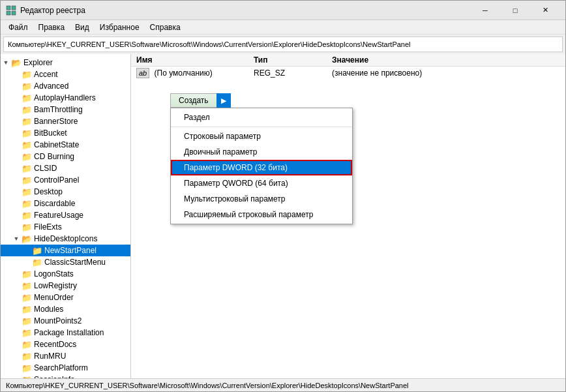 This screenshot has height=392, width=566. I want to click on tree-label: BamThrottling, so click(59, 110).